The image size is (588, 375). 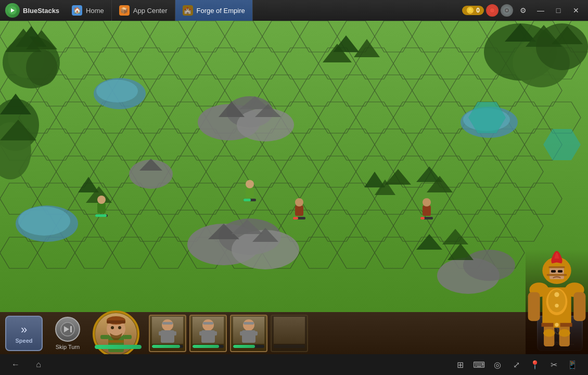 What do you see at coordinates (221, 10) in the screenshot?
I see `game-tab-label: Forge of Empire` at bounding box center [221, 10].